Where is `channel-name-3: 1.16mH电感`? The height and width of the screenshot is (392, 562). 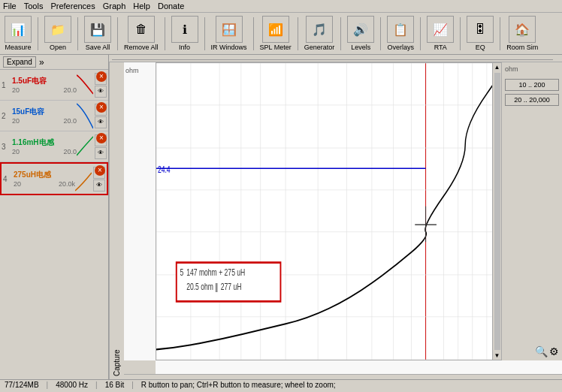
channel-name-3: 1.16mH电感 is located at coordinates (44, 143).